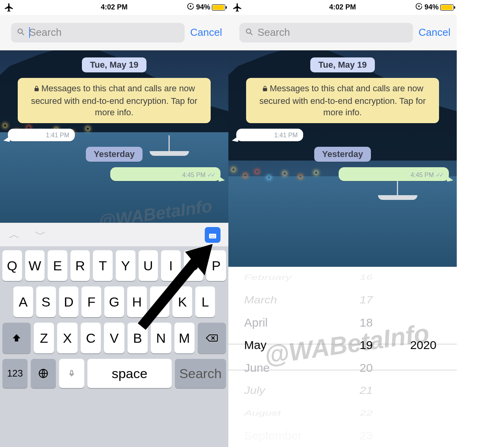 The width and height of the screenshot is (504, 447). I want to click on key-y: Y, so click(126, 266).